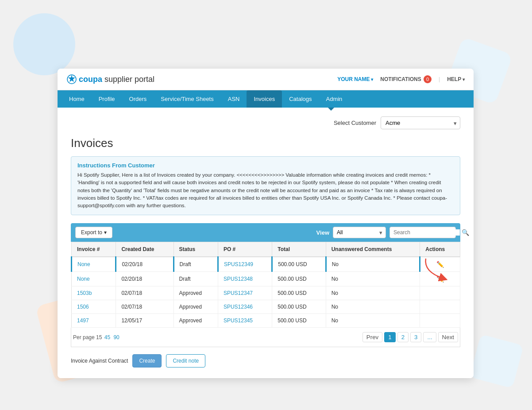 The image size is (532, 410). What do you see at coordinates (196, 307) in the screenshot?
I see `cell-status-3: Approved` at bounding box center [196, 307].